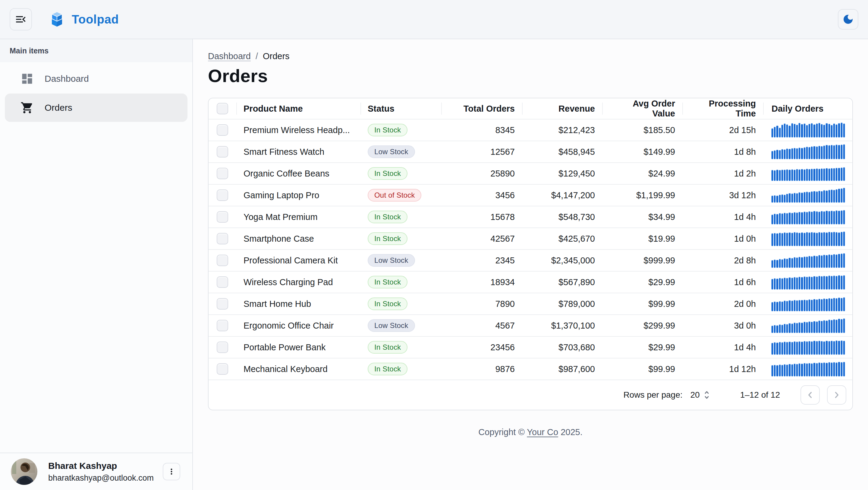 The image size is (868, 490). I want to click on product-name-cell: Yoga Mat Premium, so click(281, 217).